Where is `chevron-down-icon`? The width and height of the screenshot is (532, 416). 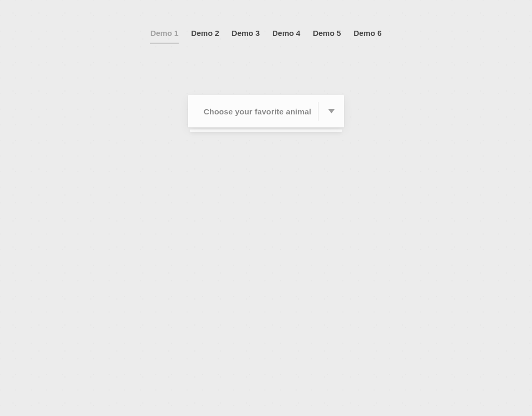 chevron-down-icon is located at coordinates (331, 111).